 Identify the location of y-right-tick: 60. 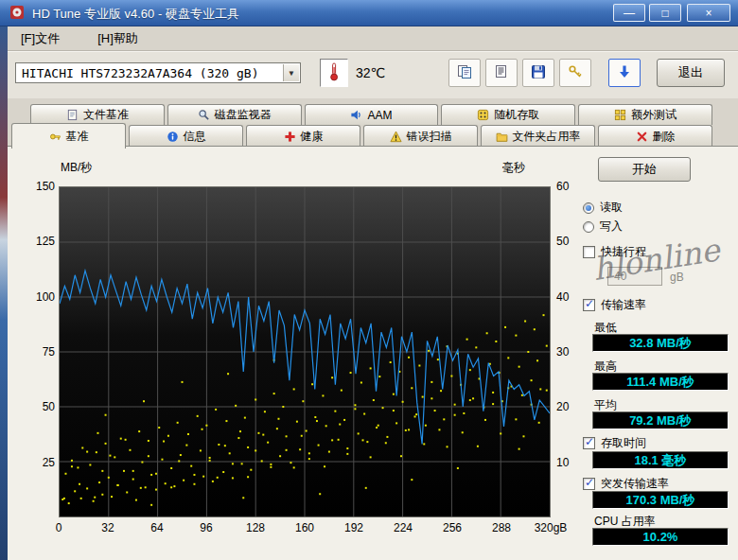
(572, 186).